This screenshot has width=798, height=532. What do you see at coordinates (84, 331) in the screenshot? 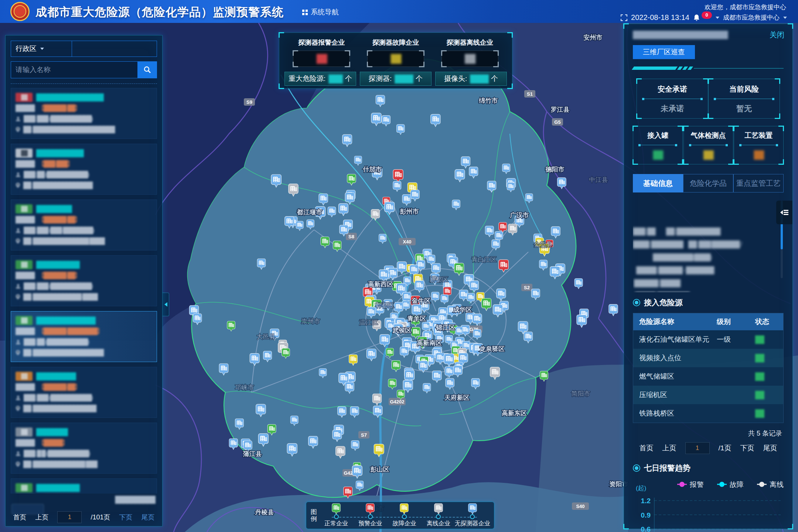
I see `hazard-level-line: █████:【██████-████████】` at bounding box center [84, 331].